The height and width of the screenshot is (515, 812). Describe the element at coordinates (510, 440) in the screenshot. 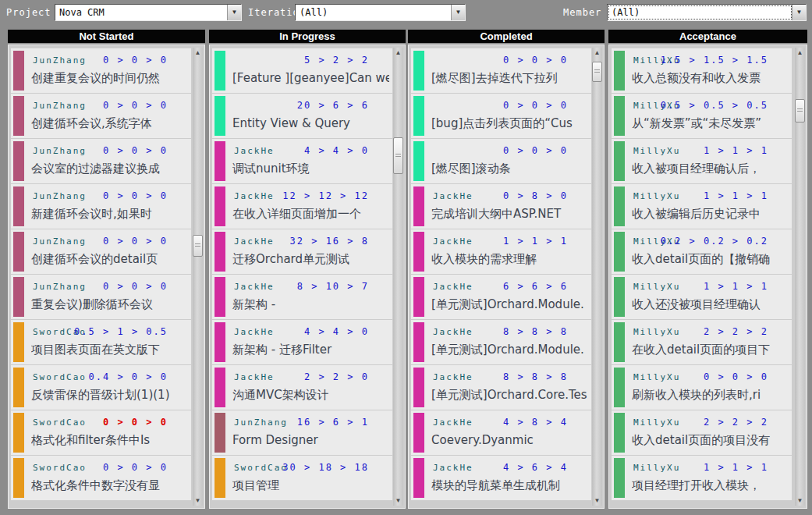

I see `card-title: Coevery.Dyanmic` at that location.